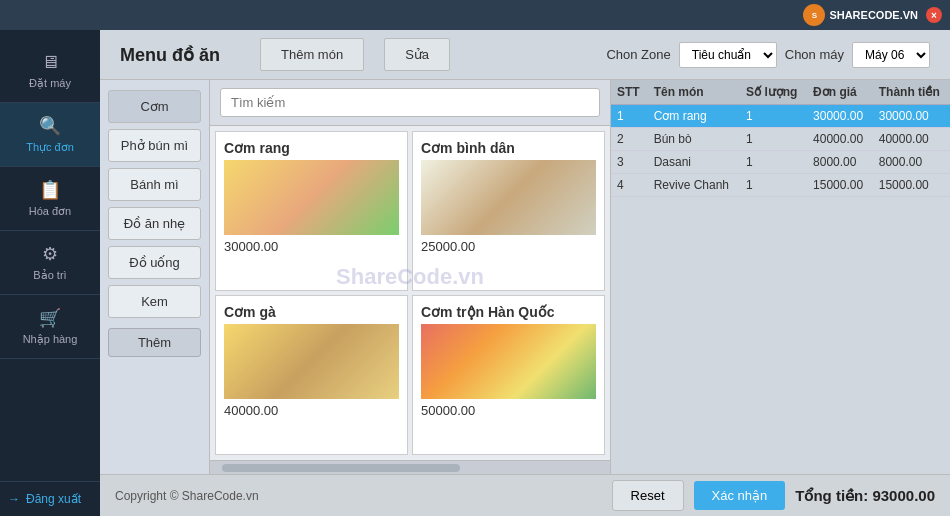 This screenshot has width=950, height=516. I want to click on table-row: 3 Dasani 1 8000.00 8000.00, so click(780, 162).